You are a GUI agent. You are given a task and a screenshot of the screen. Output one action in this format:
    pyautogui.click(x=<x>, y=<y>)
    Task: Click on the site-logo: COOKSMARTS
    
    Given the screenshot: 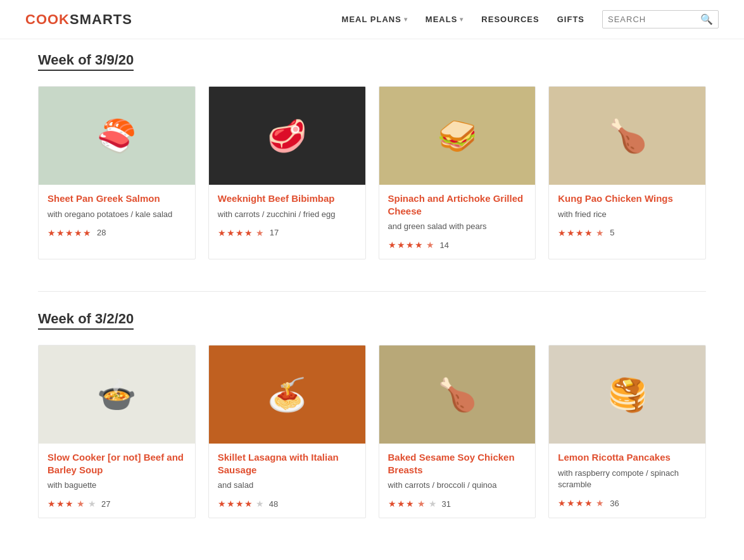 What is the action you would take?
    pyautogui.click(x=79, y=20)
    